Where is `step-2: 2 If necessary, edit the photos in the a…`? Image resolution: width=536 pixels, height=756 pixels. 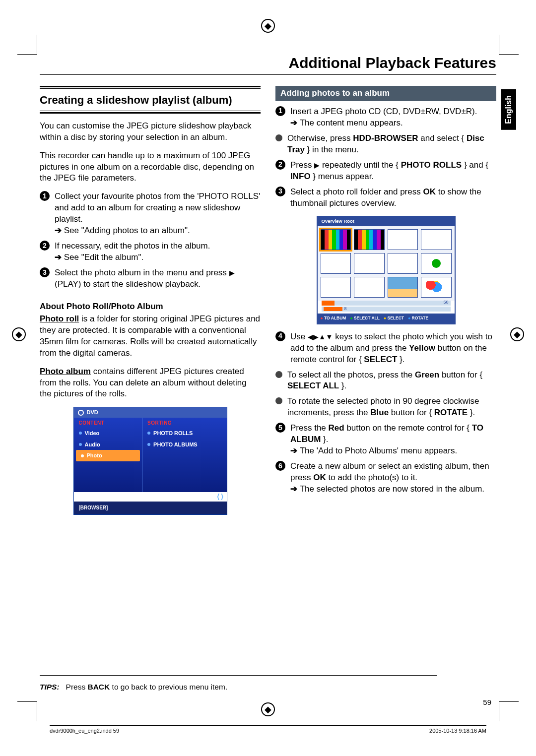
step-2: 2 If necessary, edit the photos in the a… is located at coordinates (150, 252).